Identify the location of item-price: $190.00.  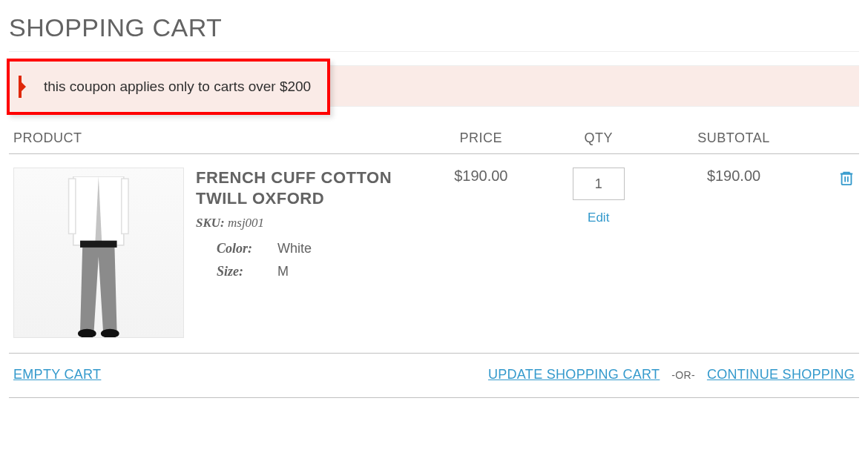
(481, 253).